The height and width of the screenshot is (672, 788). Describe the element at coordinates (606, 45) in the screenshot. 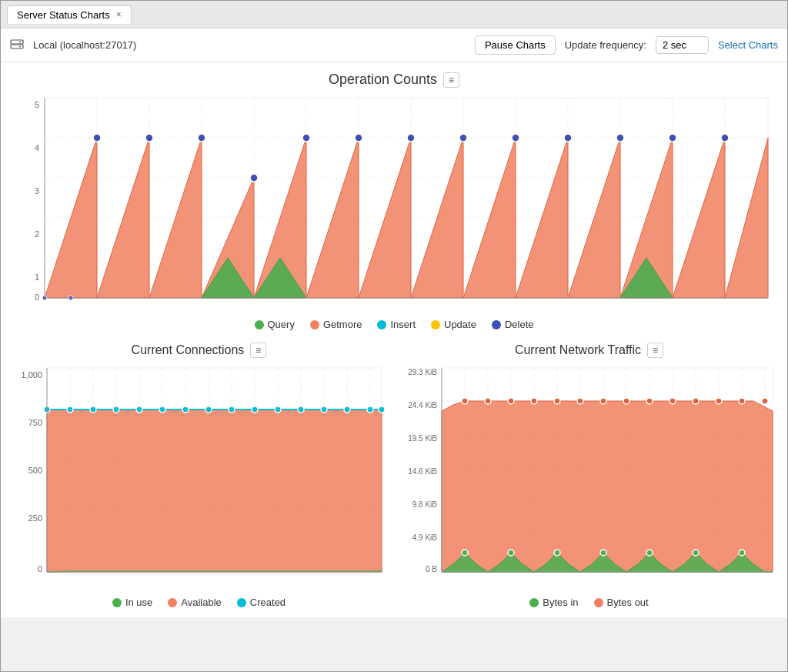

I see `update-frequency-label: Update frequency:` at that location.